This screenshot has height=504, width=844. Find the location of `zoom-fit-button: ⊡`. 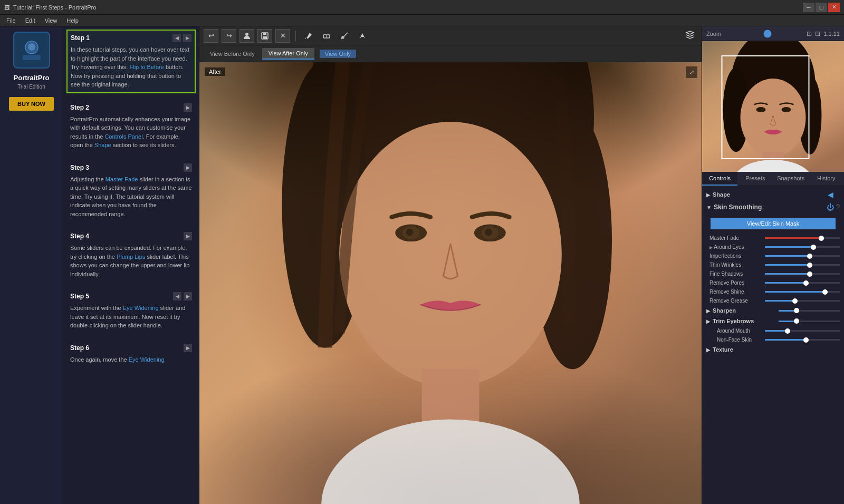

zoom-fit-button: ⊡ is located at coordinates (809, 34).